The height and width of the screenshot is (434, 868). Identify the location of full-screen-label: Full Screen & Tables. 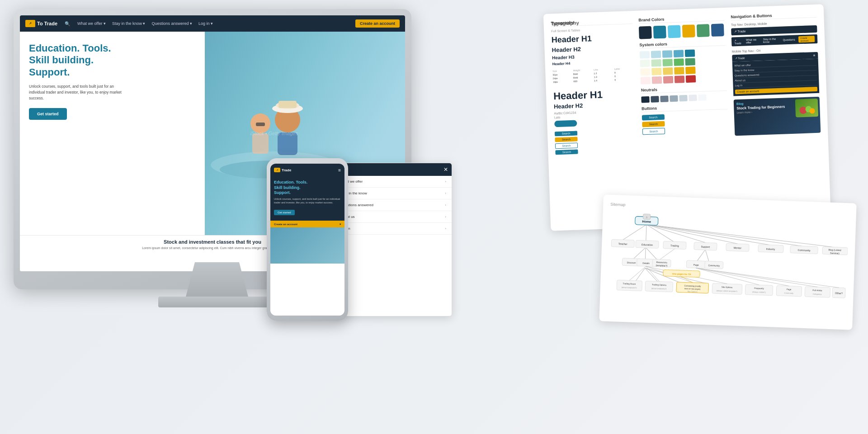
(592, 30).